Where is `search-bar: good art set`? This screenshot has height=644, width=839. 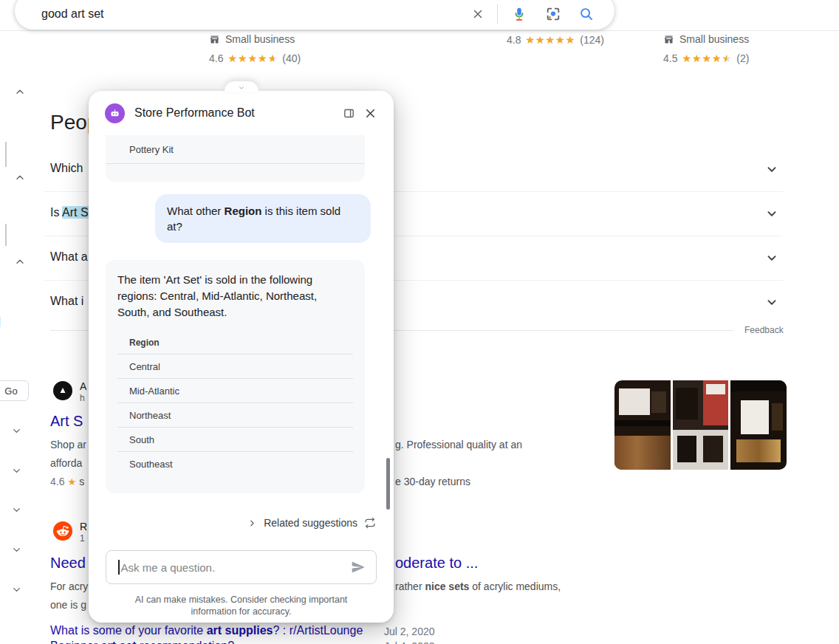
search-bar: good art set is located at coordinates (315, 15).